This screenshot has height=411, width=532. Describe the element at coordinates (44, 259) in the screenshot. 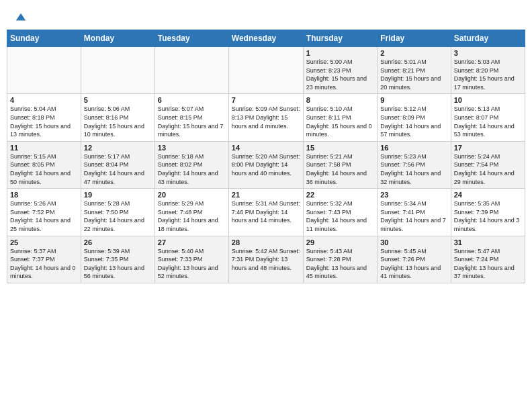

I see `calendar-cell: 25Sunrise: 5:37 AM Sunset: 7:37 PM Dayli…` at that location.